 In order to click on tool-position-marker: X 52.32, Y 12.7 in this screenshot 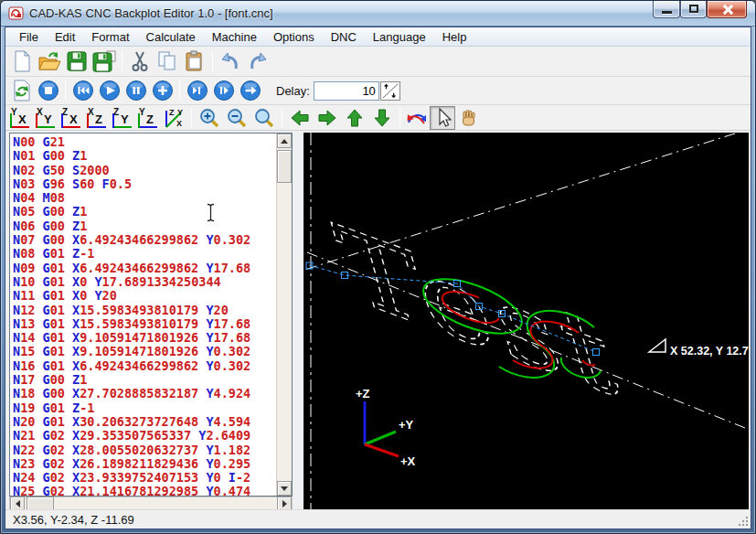, I will do `click(698, 348)`.